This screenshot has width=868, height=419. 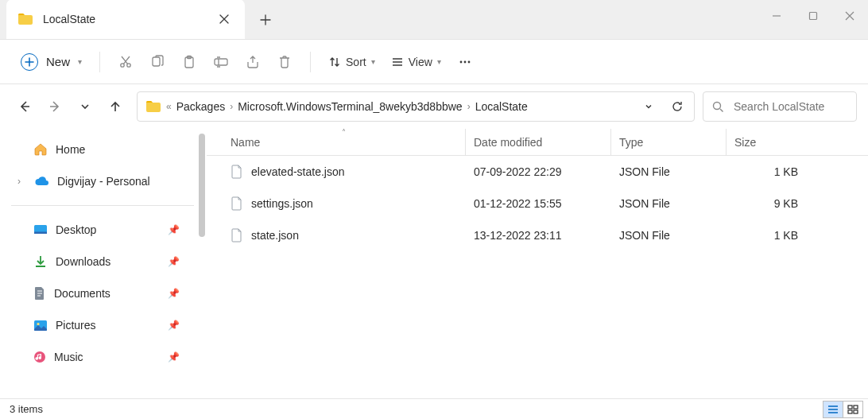 I want to click on cell-date: 01-12-2022 15:55, so click(x=539, y=204).